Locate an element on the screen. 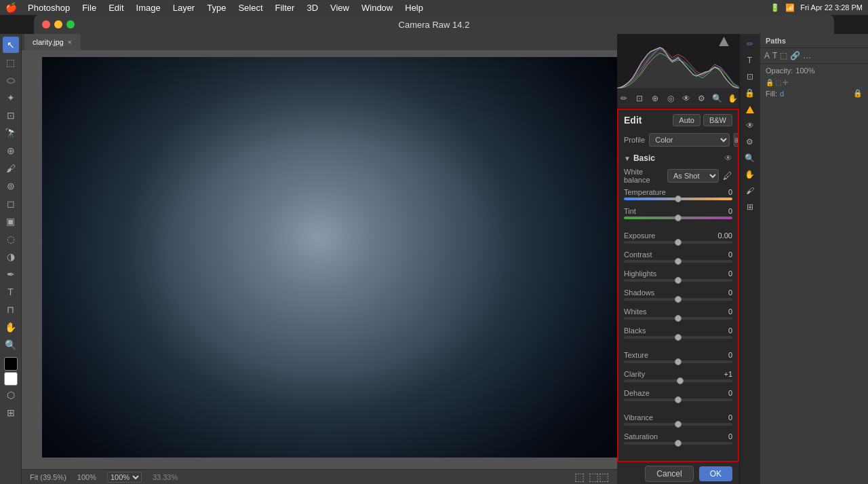 This screenshot has width=868, height=484. tool-magic-wand: ✦ is located at coordinates (11, 98).